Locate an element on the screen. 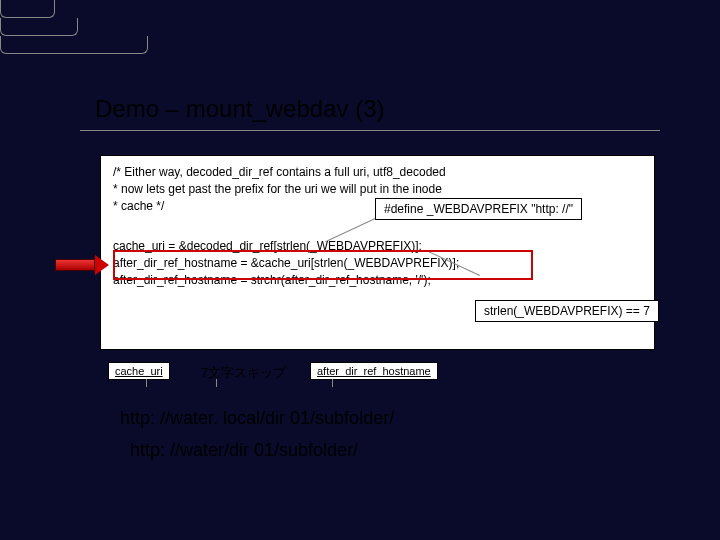  callout-define: #define _WEBDAVPREFIX "http: //" is located at coordinates (478, 209).